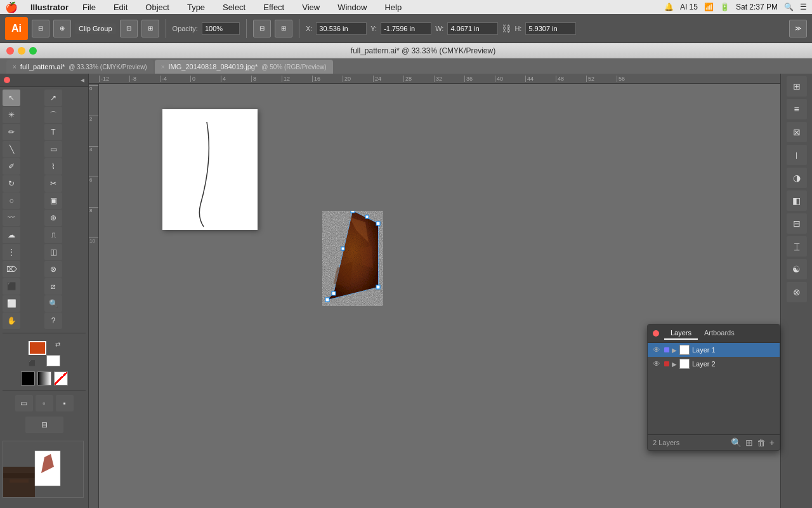  What do you see at coordinates (53, 115) in the screenshot?
I see `lasso-tool-btn: ⌒` at bounding box center [53, 115].